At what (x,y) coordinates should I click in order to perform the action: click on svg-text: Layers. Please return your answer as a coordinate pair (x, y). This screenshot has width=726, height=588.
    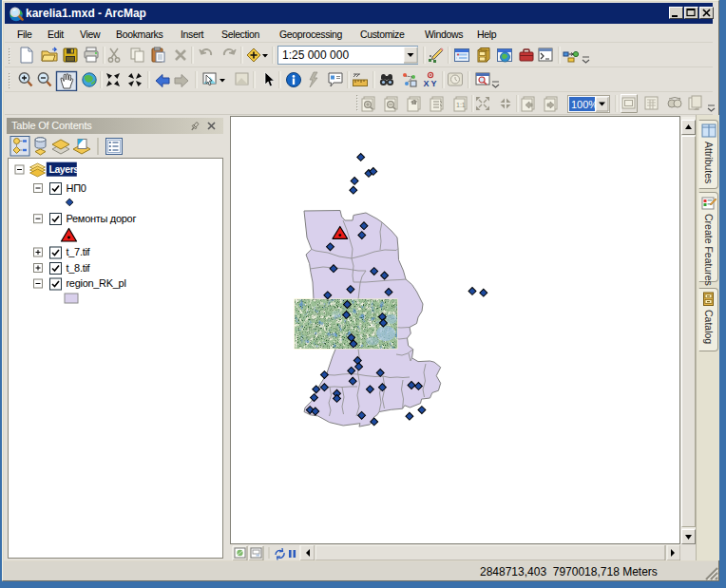
    Looking at the image, I should click on (65, 169).